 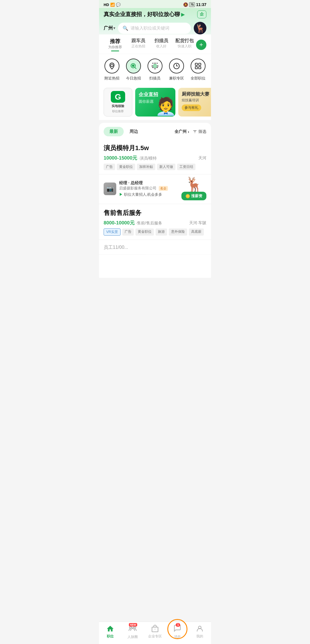 What do you see at coordinates (165, 106) in the screenshot?
I see `person-emoji: 🧑‍💼` at bounding box center [165, 106].